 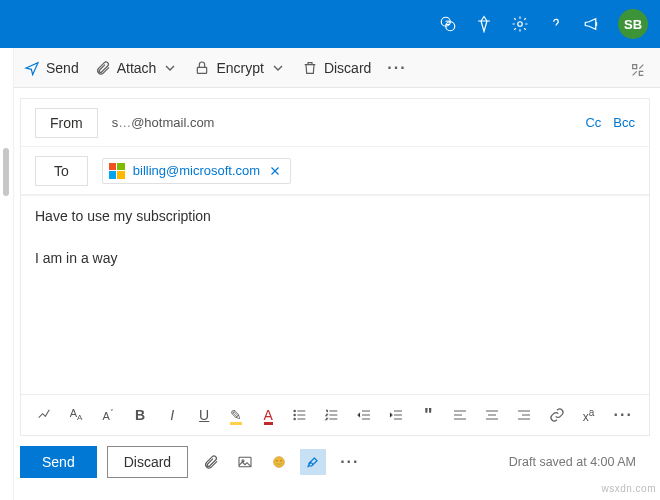 What do you see at coordinates (396, 415) in the screenshot?
I see `indent-increase-icon` at bounding box center [396, 415].